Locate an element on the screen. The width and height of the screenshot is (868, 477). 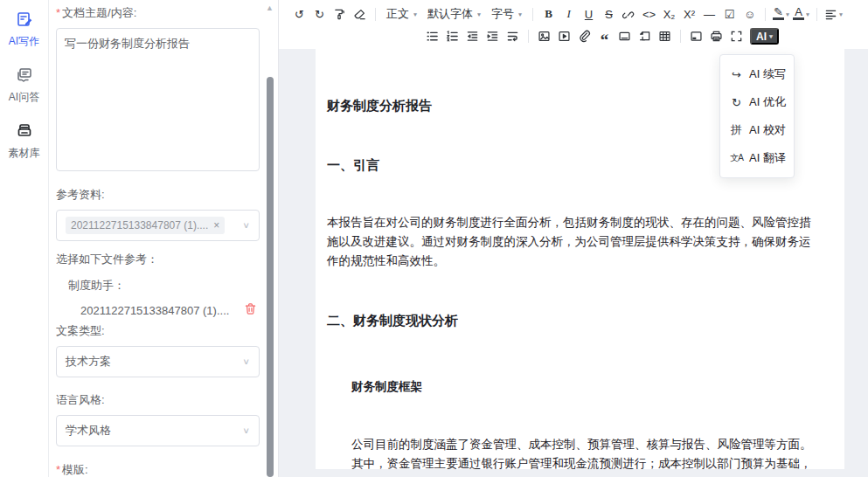
bold-button: B is located at coordinates (549, 14).